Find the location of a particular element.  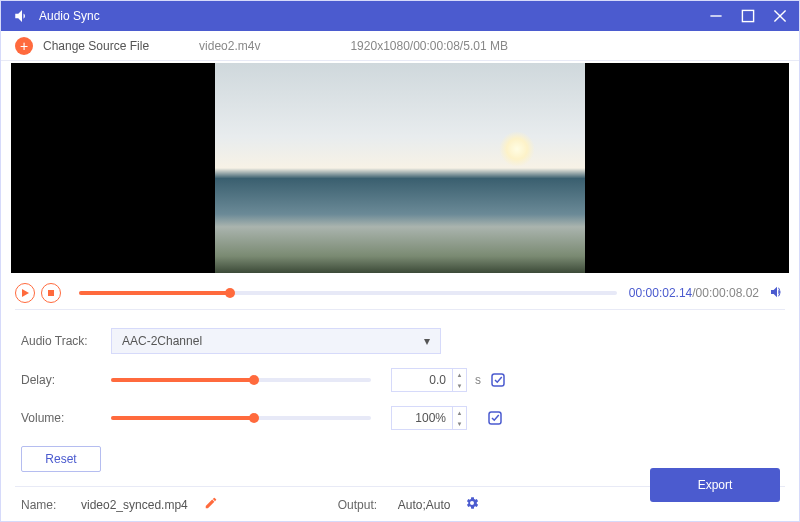

volume-value-input: 100% is located at coordinates (422, 418).